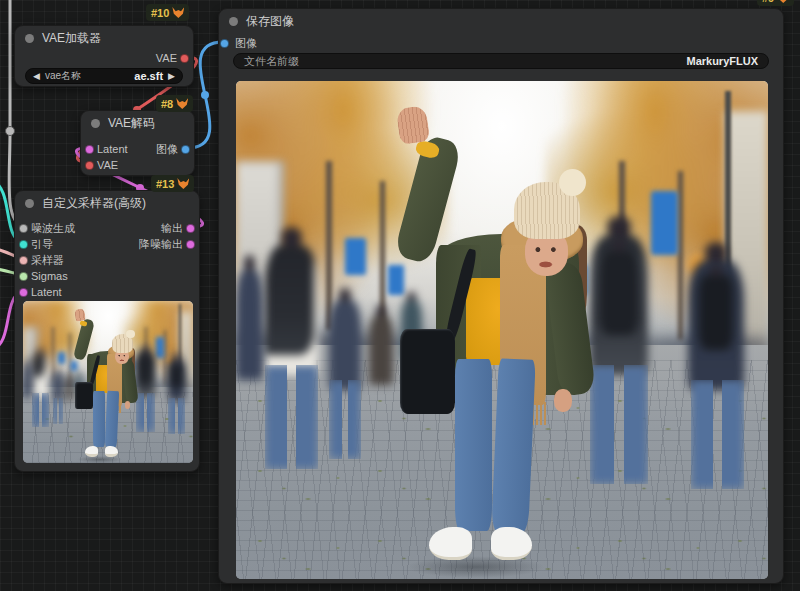 The image size is (800, 591). Describe the element at coordinates (36, 76) in the screenshot. I see `combo-prev-icon: ◀` at that location.